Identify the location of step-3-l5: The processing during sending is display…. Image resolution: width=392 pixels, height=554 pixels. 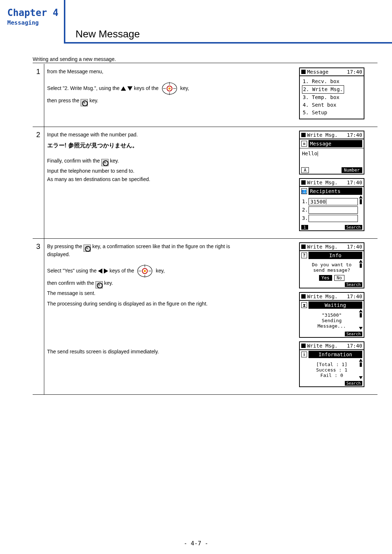
(169, 304).